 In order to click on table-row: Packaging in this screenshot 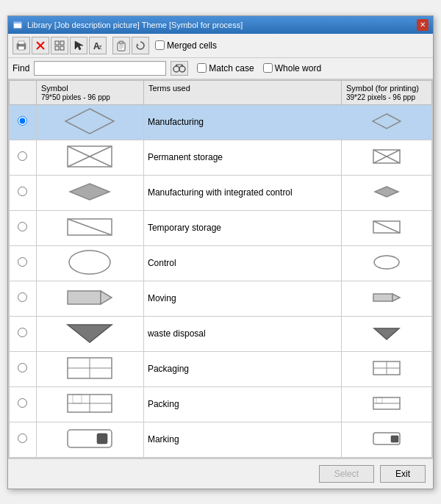, I will do `click(220, 369)`.